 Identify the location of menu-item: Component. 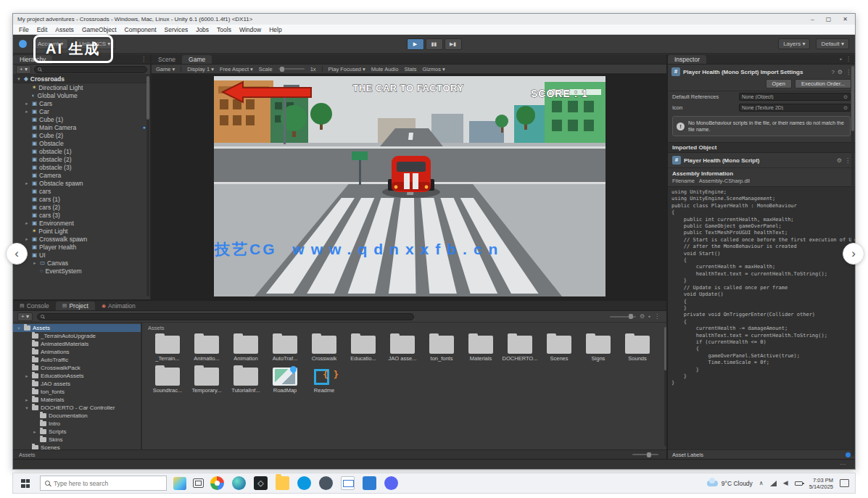
(141, 30).